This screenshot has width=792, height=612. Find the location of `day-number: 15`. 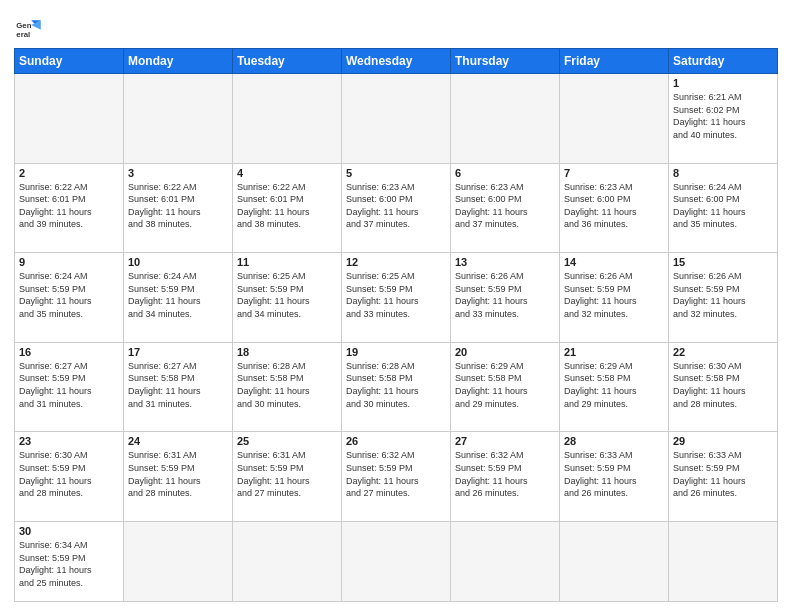

day-number: 15 is located at coordinates (723, 262).